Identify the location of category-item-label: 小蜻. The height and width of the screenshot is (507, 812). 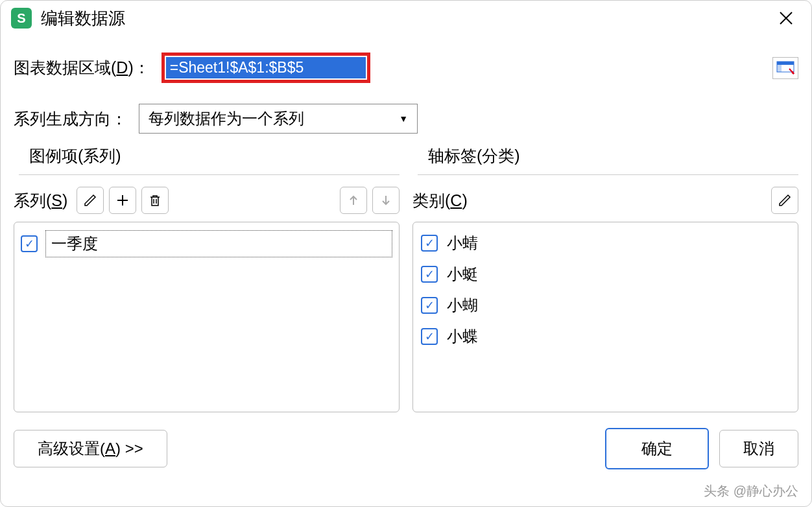
(462, 243).